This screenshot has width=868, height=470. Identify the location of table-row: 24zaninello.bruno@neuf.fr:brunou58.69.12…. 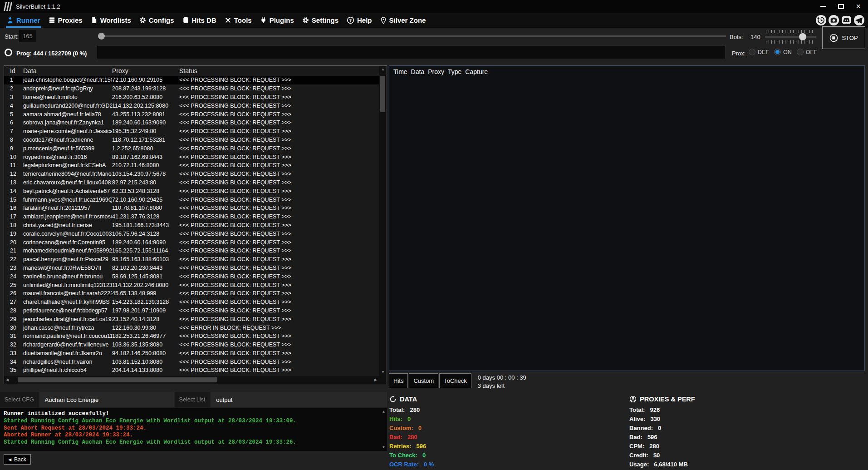
(191, 276).